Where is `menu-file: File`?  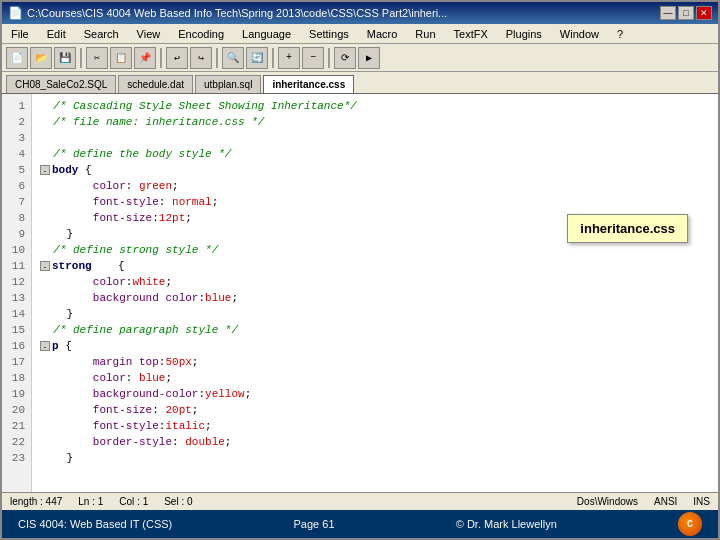 menu-file: File is located at coordinates (20, 34).